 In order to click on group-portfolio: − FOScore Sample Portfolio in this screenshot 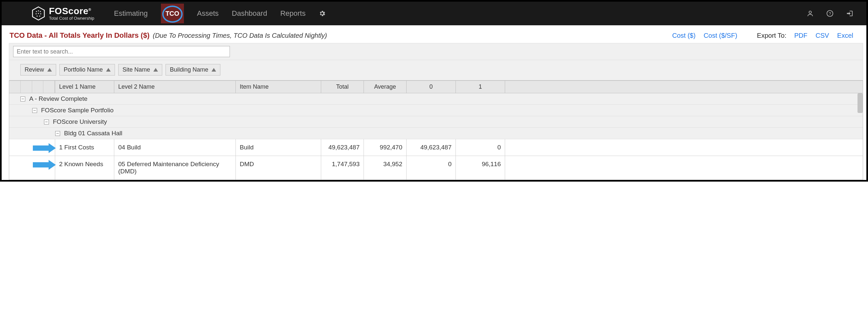, I will do `click(436, 111)`.